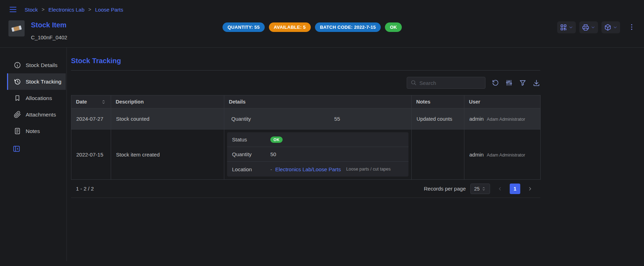 The width and height of the screenshot is (644, 266). Describe the element at coordinates (41, 115) in the screenshot. I see `sidebar-item-label: Attachments` at that location.